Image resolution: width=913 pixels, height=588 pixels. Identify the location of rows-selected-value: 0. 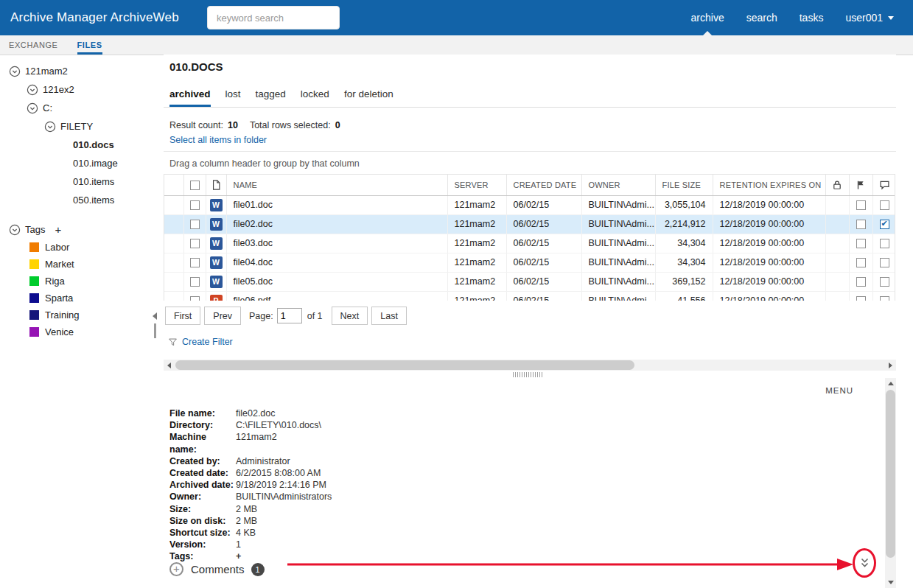
(337, 125).